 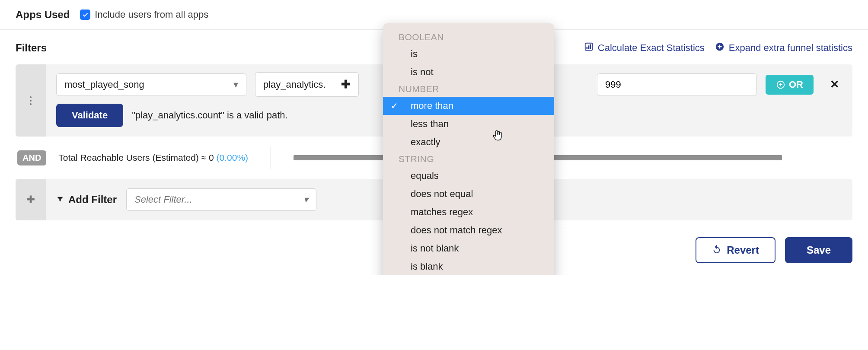 What do you see at coordinates (469, 124) in the screenshot?
I see `dropdown-item: less than` at bounding box center [469, 124].